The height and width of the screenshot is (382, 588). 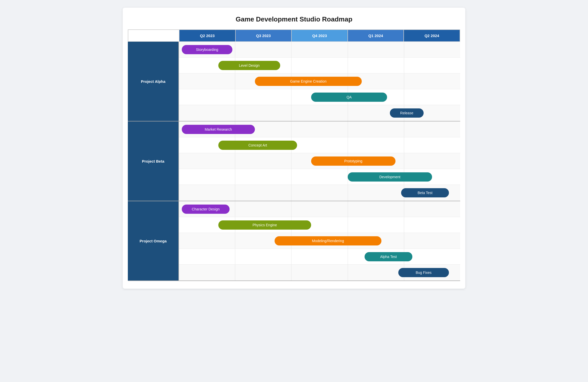 I want to click on task-bar-wrapper: Beta Test, so click(x=320, y=193).